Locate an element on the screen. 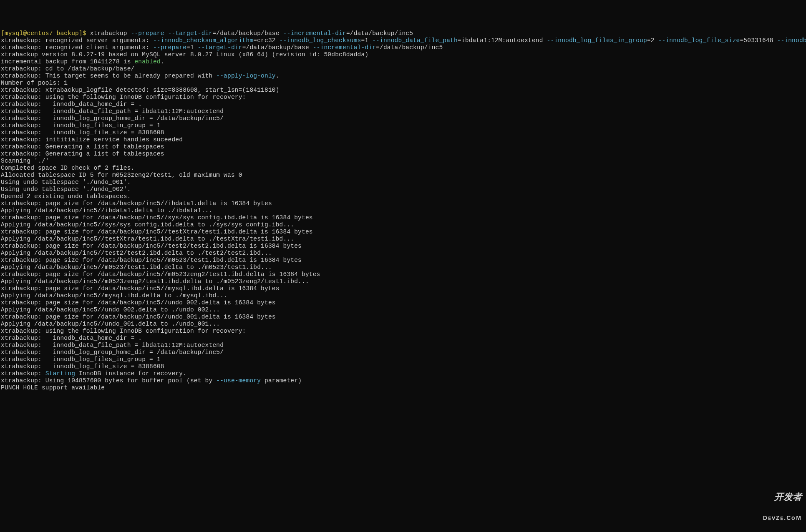 The width and height of the screenshot is (806, 532). option-value: =/data/backup/base is located at coordinates (248, 33).